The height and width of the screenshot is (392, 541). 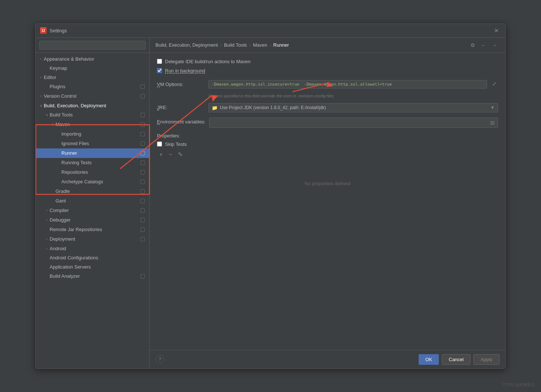 I want to click on delegate-checkbox, so click(x=160, y=61).